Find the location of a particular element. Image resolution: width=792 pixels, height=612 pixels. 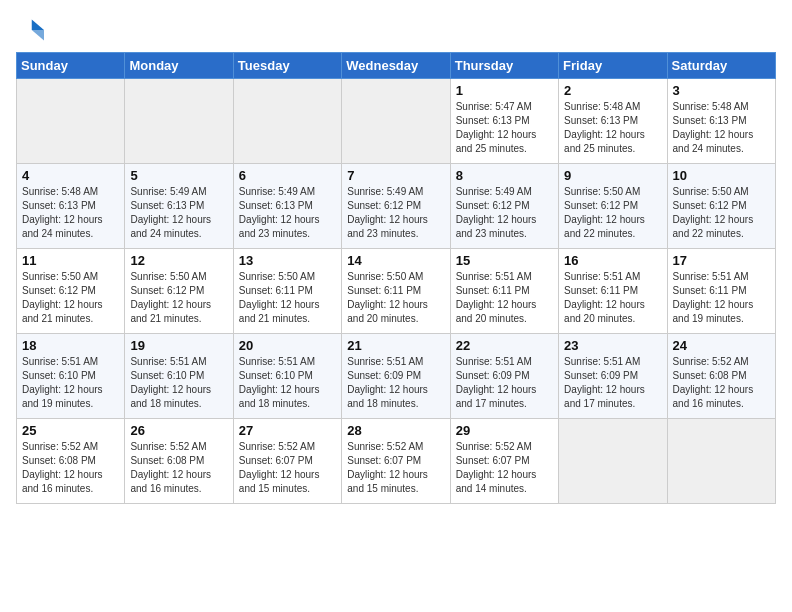

calendar-cell: 22Sunrise: 5:51 AMSunset: 6:09 PMDayligh… is located at coordinates (504, 376).